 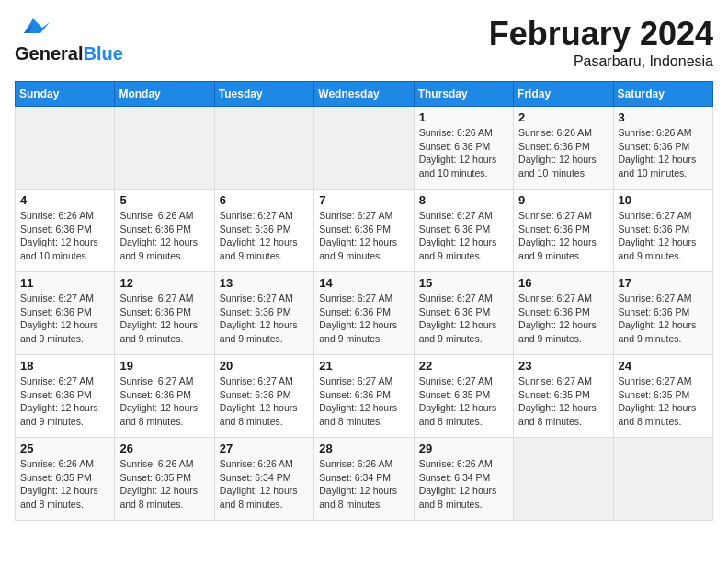 What do you see at coordinates (64, 449) in the screenshot?
I see `day-number: 25` at bounding box center [64, 449].